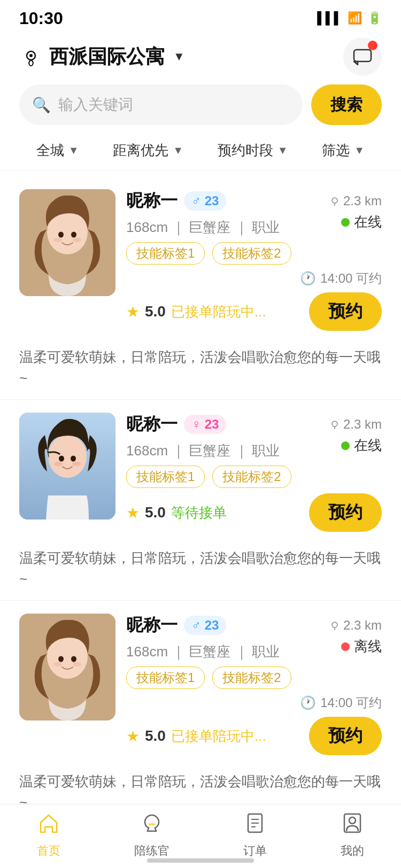 The image size is (401, 868). What do you see at coordinates (363, 625) in the screenshot?
I see `distance-text-2: 2.3 km` at bounding box center [363, 625].